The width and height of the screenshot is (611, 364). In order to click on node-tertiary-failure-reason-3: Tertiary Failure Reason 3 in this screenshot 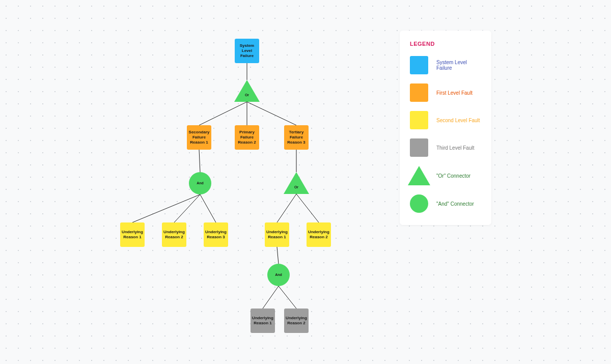, I will do `click(296, 137)`.